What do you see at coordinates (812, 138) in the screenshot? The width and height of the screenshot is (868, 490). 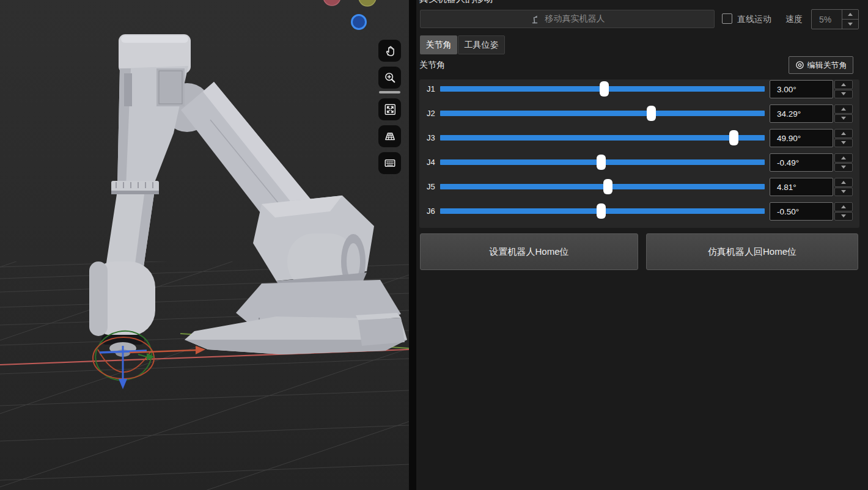 I see `joint-spinbox: 49.90°` at bounding box center [812, 138].